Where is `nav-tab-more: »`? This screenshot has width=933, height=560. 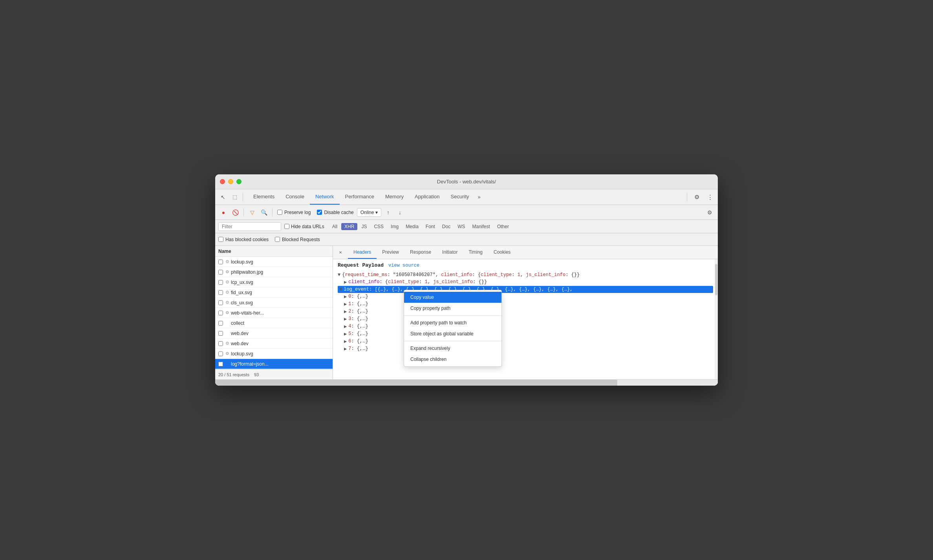
nav-tab-more: » is located at coordinates (479, 197).